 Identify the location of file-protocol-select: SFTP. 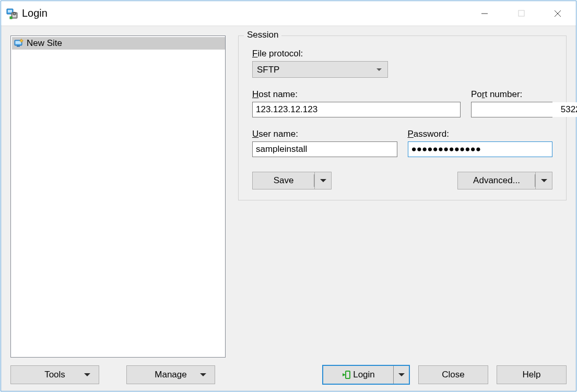
(320, 69).